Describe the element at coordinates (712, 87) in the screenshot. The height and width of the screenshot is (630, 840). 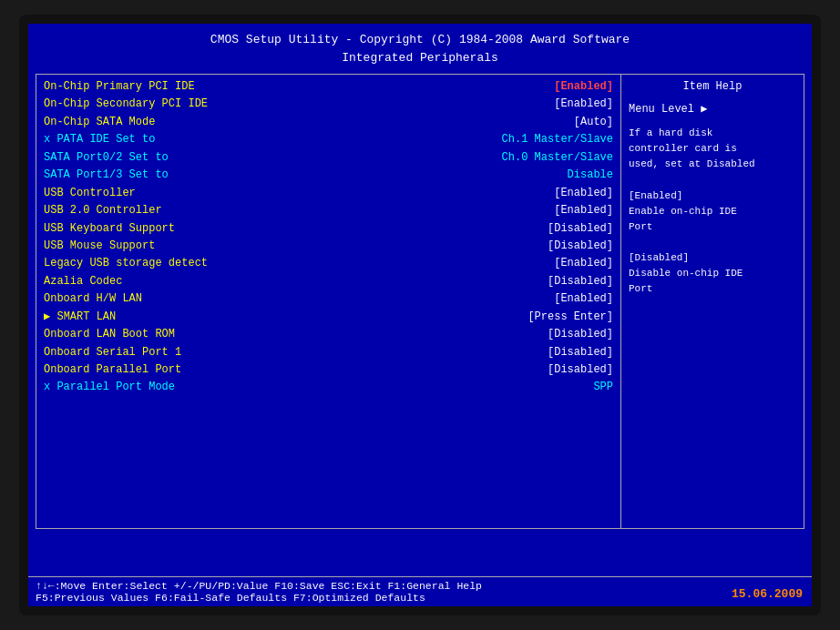
I see `item-help-title: Item Help` at that location.